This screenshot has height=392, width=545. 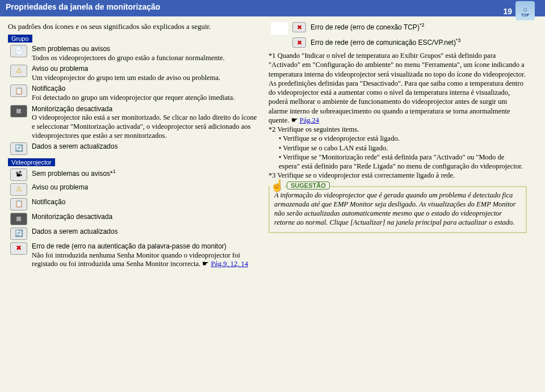 What do you see at coordinates (19, 175) in the screenshot?
I see `vp-ok-icon: 📽` at bounding box center [19, 175].